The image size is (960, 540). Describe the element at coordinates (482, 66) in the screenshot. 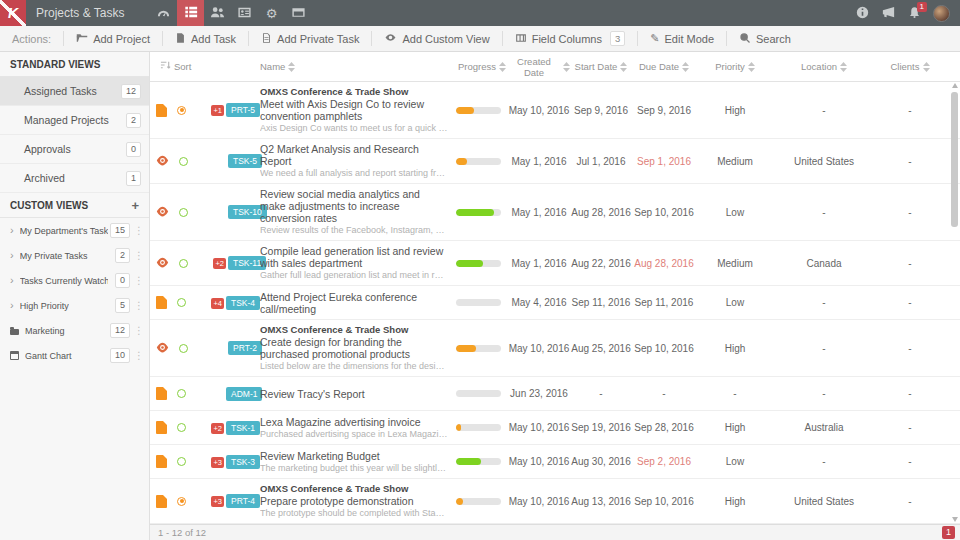

I see `column-progress: Progress` at that location.